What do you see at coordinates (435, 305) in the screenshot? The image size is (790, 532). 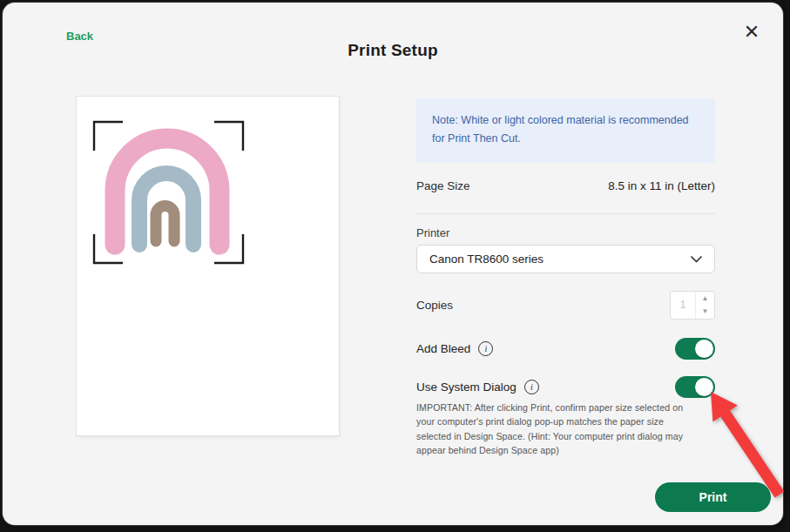 I see `copies-label: Copies` at bounding box center [435, 305].